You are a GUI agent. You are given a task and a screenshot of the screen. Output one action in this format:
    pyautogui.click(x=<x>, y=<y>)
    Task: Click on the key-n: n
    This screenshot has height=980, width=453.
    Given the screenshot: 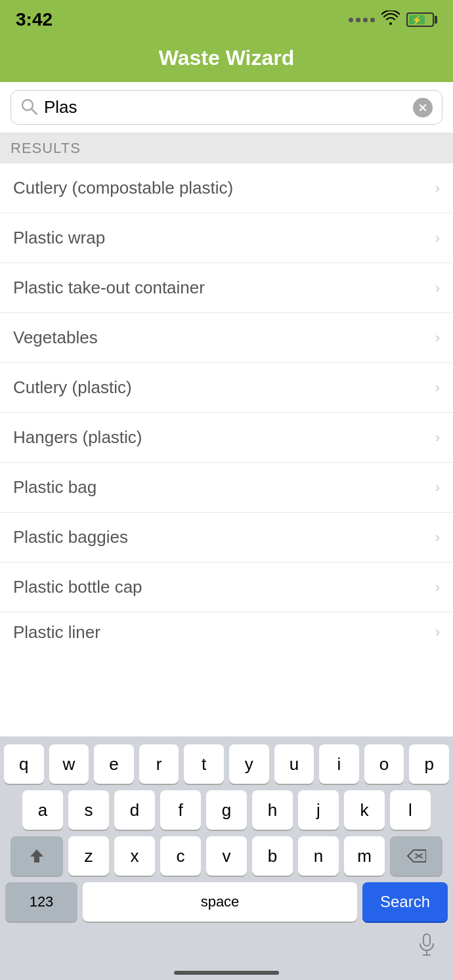 What is the action you would take?
    pyautogui.click(x=318, y=856)
    